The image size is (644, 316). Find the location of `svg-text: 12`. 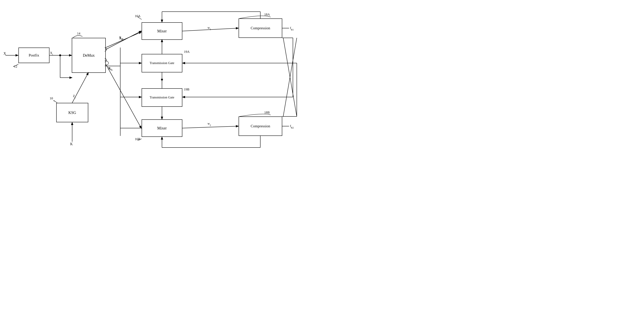

svg-text: 12 is located at coordinates (16, 67).